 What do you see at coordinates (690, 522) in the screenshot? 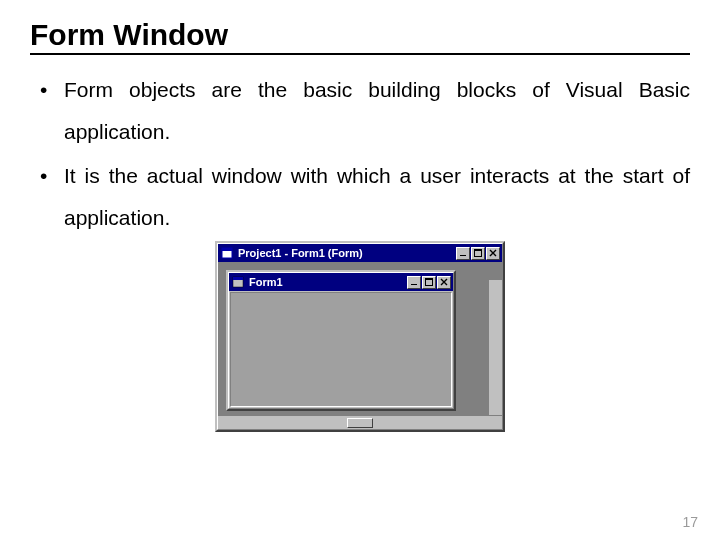
I see `page-number: 17` at bounding box center [690, 522].